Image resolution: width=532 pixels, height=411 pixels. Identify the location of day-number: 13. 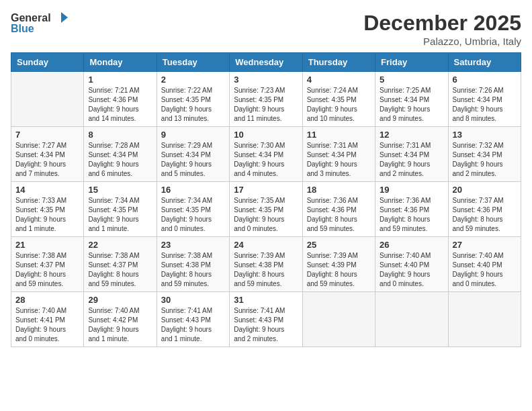
(485, 134).